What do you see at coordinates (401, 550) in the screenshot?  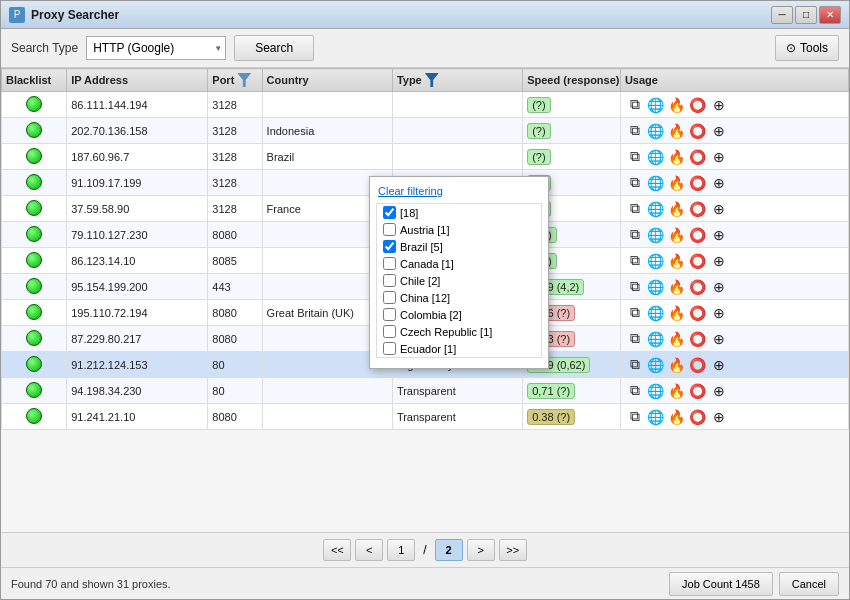 I see `page-1-button: 1` at bounding box center [401, 550].